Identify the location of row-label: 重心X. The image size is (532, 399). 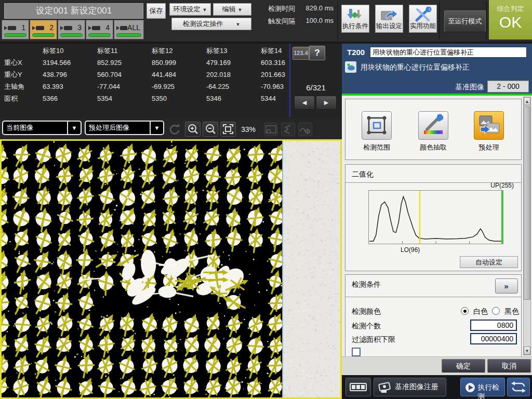
(14, 62).